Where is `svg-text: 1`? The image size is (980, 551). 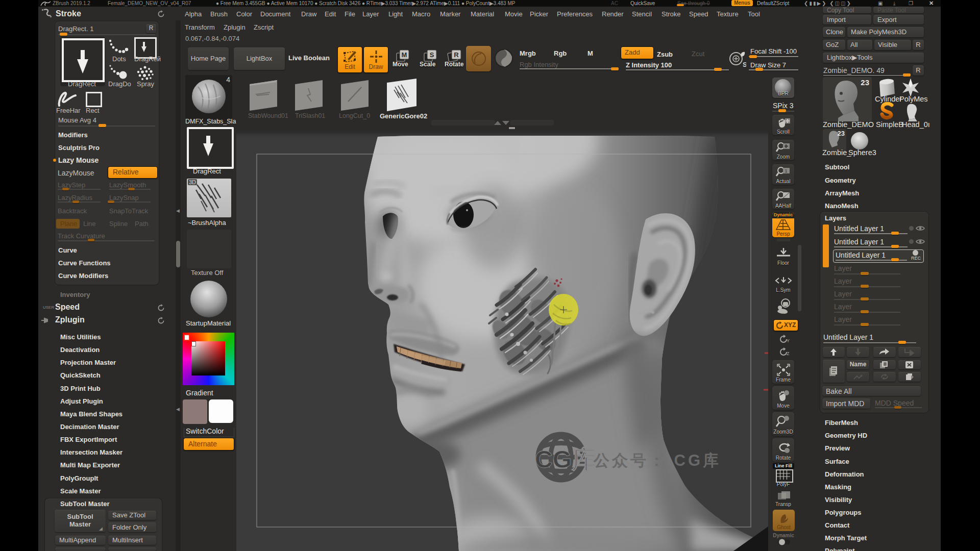 svg-text: 1 is located at coordinates (786, 171).